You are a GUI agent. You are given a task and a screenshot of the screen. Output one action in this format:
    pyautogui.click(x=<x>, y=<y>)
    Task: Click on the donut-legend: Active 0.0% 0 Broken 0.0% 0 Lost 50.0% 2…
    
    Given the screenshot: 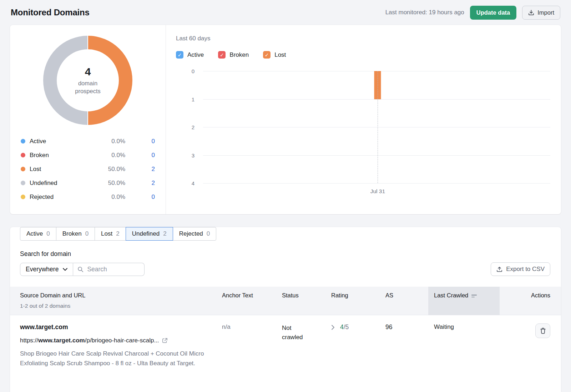 What is the action you would take?
    pyautogui.click(x=88, y=169)
    